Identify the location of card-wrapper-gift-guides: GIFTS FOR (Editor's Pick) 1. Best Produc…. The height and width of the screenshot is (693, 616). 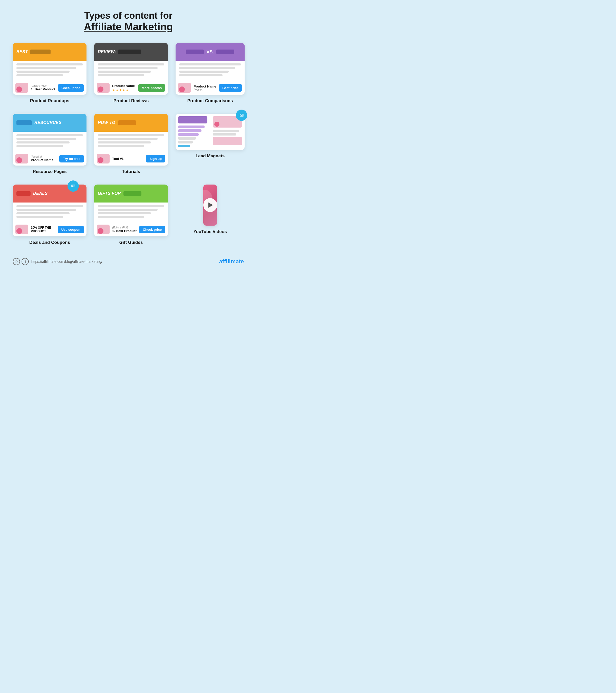
(131, 215).